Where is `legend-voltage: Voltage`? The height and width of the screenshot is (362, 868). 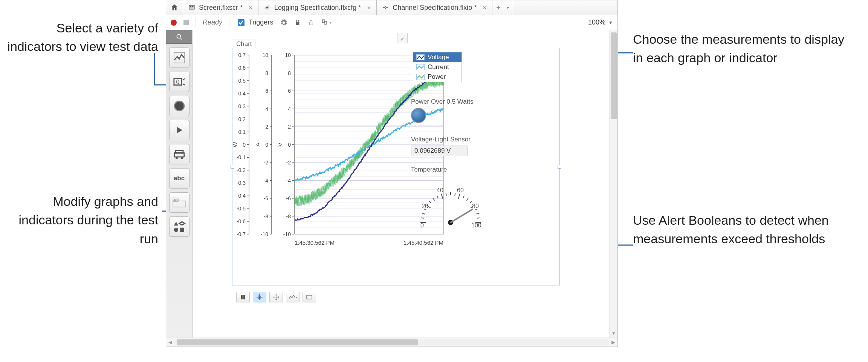
legend-voltage: Voltage is located at coordinates (437, 57).